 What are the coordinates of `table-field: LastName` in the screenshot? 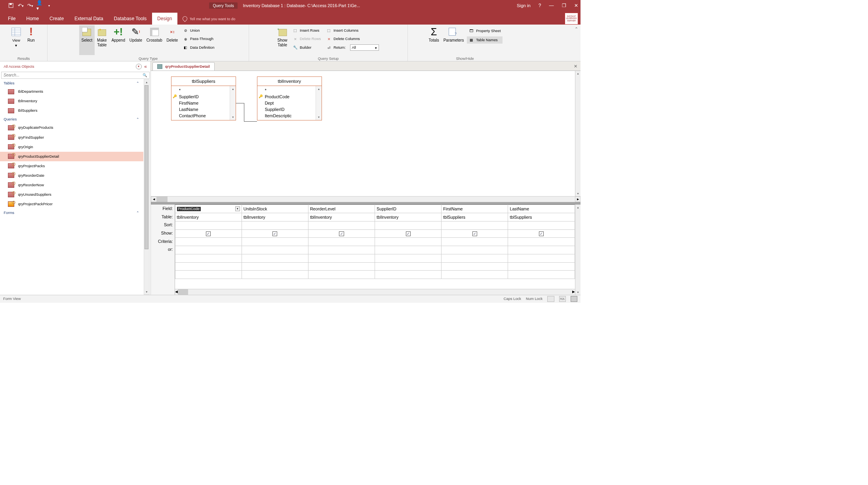 It's located at (207, 109).